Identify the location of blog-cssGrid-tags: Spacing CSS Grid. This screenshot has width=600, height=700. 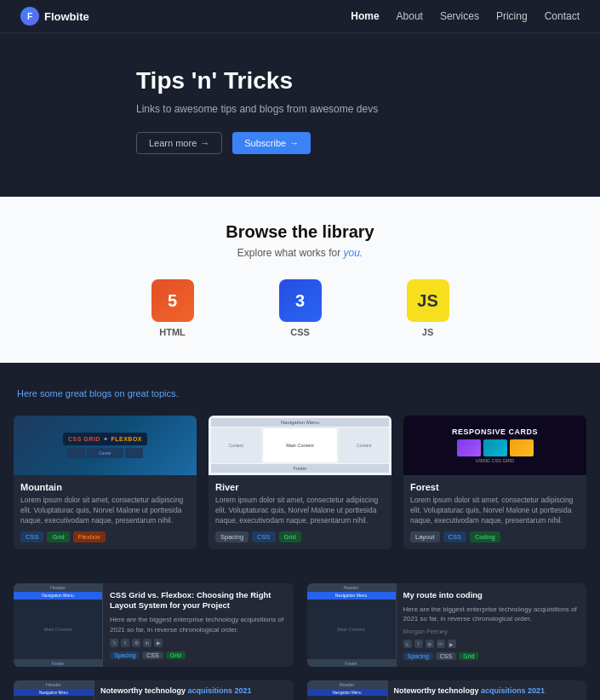
(198, 656).